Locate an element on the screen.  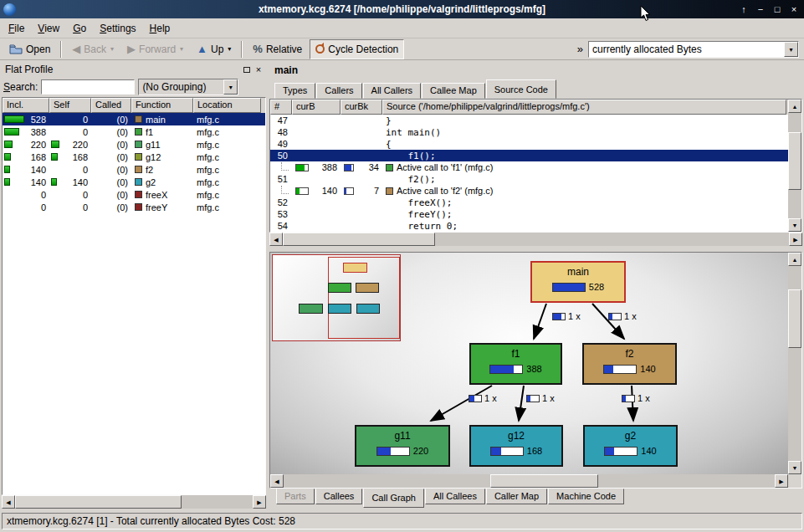
tab-call-graph: Call Graph is located at coordinates (393, 499).